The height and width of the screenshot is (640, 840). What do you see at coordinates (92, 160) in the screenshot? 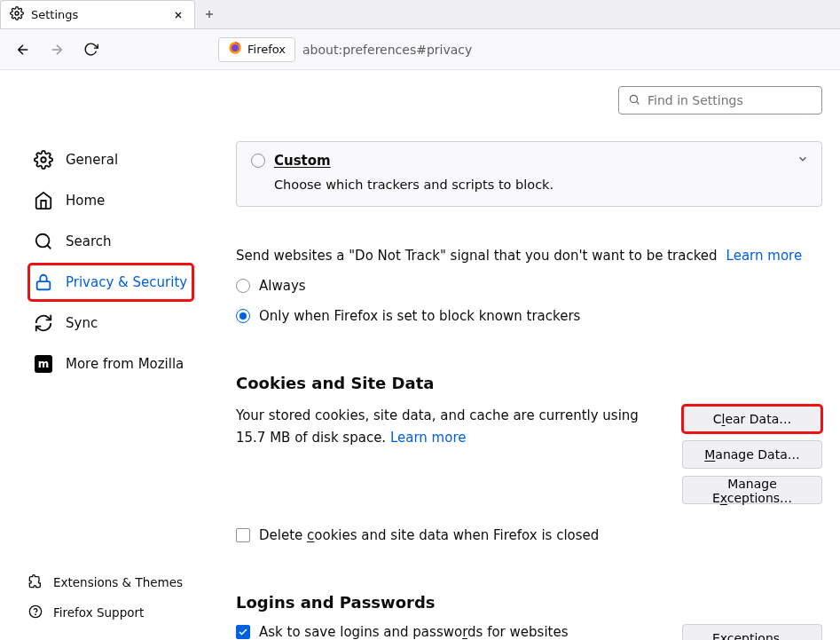
I see `sidebar-item-label: General` at bounding box center [92, 160].